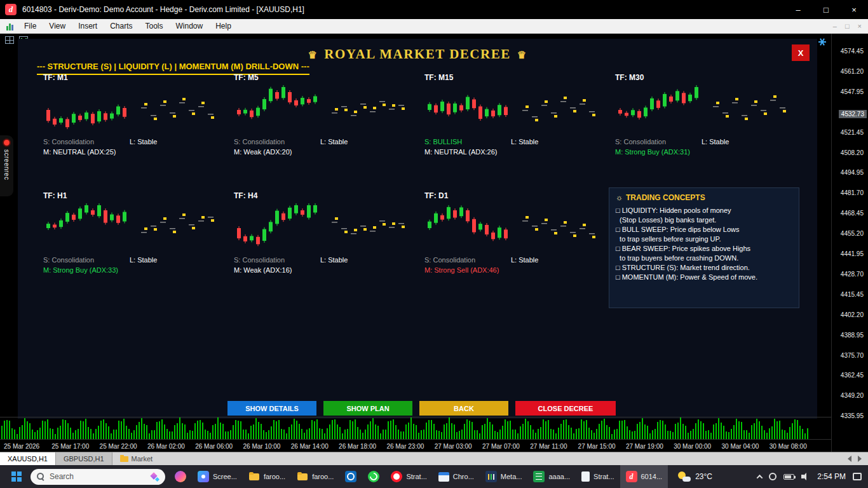 This screenshot has height=488, width=868. What do you see at coordinates (41, 477) in the screenshot?
I see `search-icon` at bounding box center [41, 477].